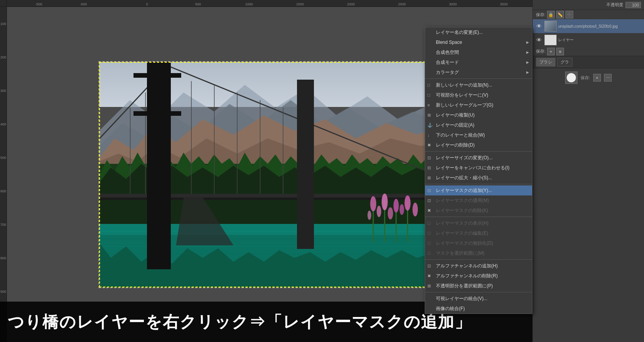 The width and height of the screenshot is (644, 342). What do you see at coordinates (633, 5) in the screenshot?
I see `opacity-value: 100` at bounding box center [633, 5].